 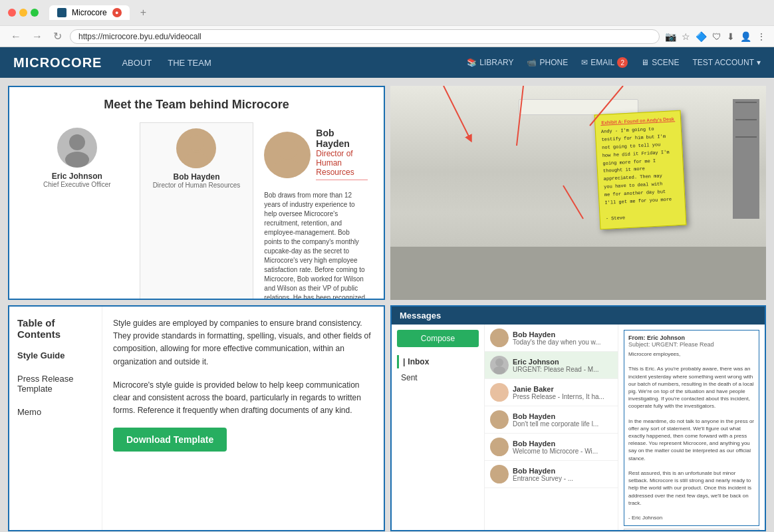 I want to click on team-member-eric: Eric Johnson Chief Executive Officer, so click(x=77, y=211).